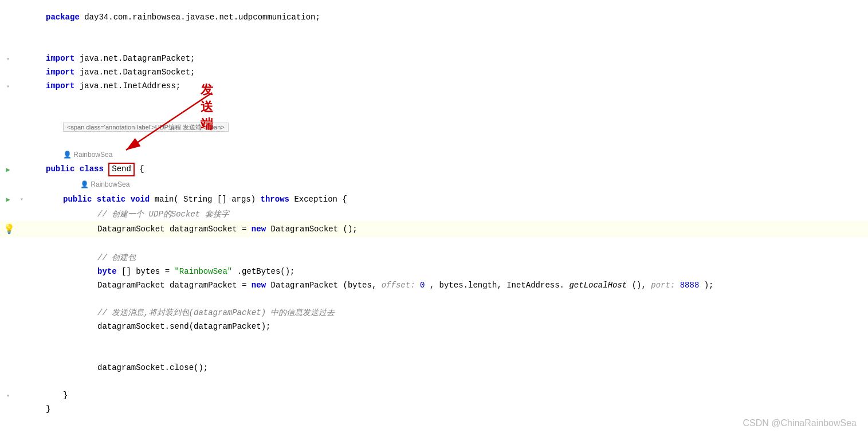  Describe the element at coordinates (8, 170) in the screenshot. I see `run-icon-class: ▶` at that location.